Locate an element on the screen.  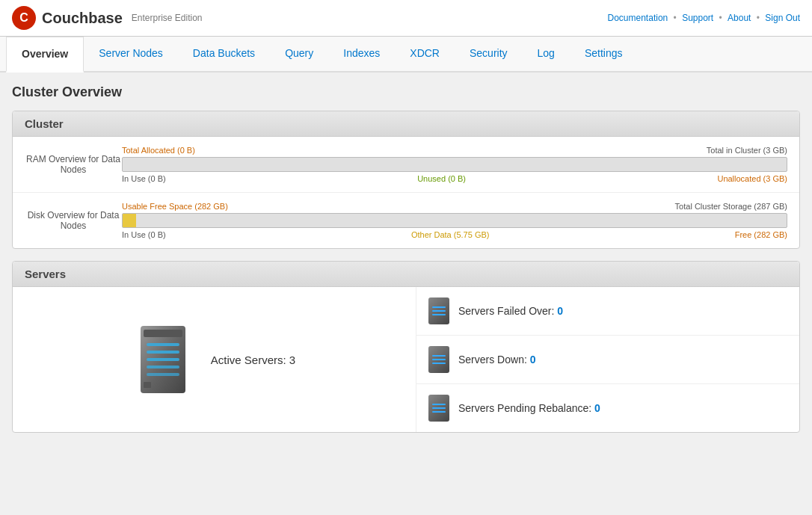
servers-section-header: Servers is located at coordinates (406, 274).